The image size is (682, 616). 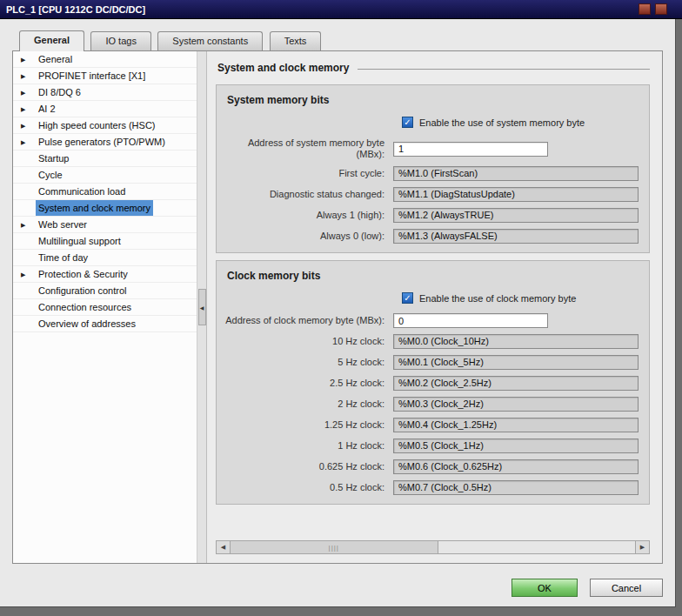 I want to click on field-row-2-5-hz-clock: 2.5 Hz clock: %M0.2 (Clock_2.5Hz), so click(x=431, y=383).